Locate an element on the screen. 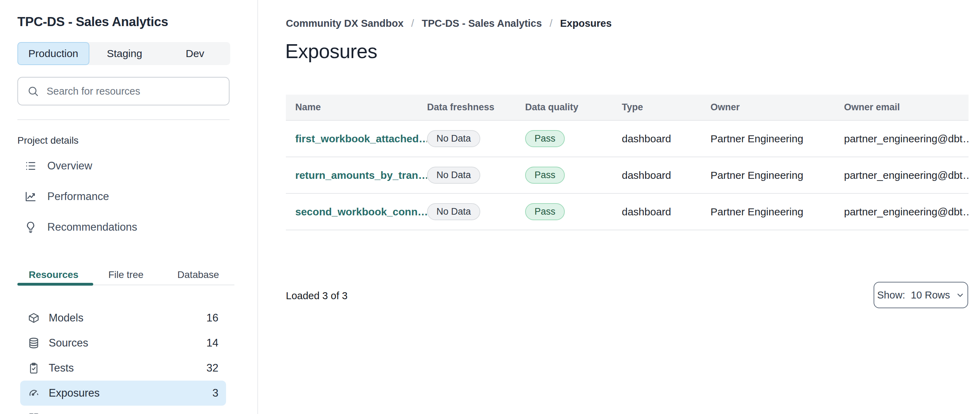  cube-icon is located at coordinates (33, 318).